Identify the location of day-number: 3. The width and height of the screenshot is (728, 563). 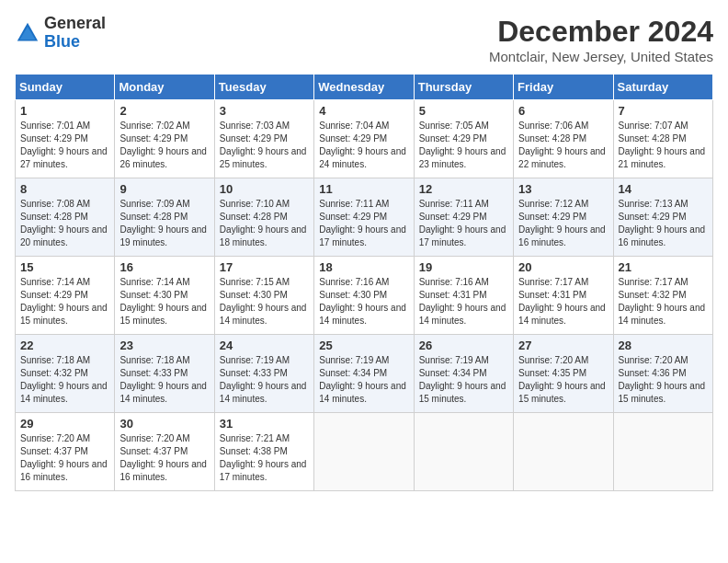
(265, 110).